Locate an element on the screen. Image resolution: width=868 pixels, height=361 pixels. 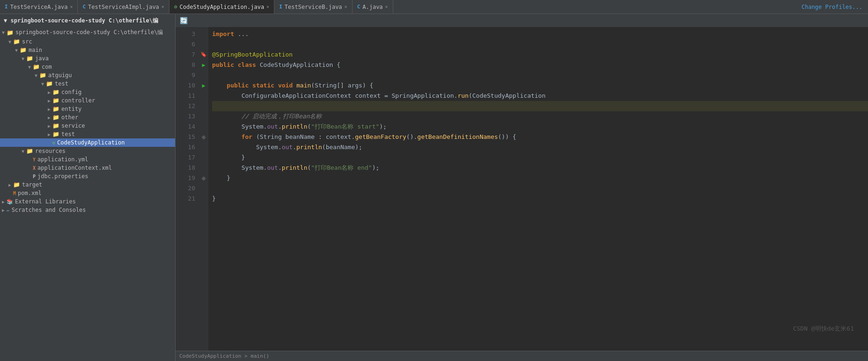
arrow-target: ▶ is located at coordinates (10, 185).